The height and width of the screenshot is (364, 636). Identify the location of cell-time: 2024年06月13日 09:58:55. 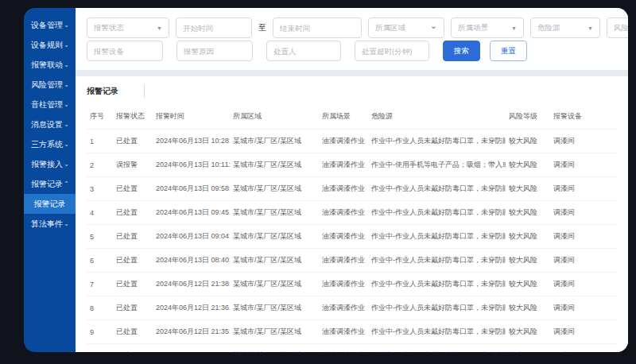
(191, 189).